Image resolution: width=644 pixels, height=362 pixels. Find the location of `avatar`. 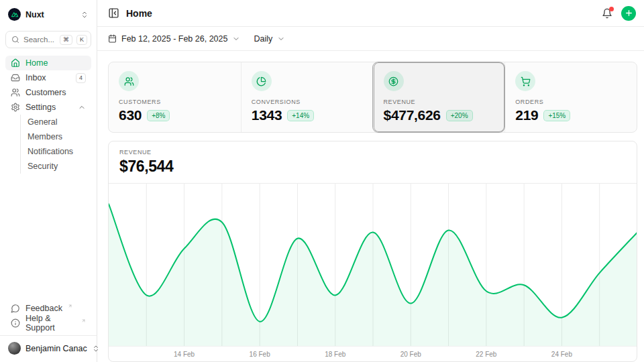

avatar is located at coordinates (15, 349).